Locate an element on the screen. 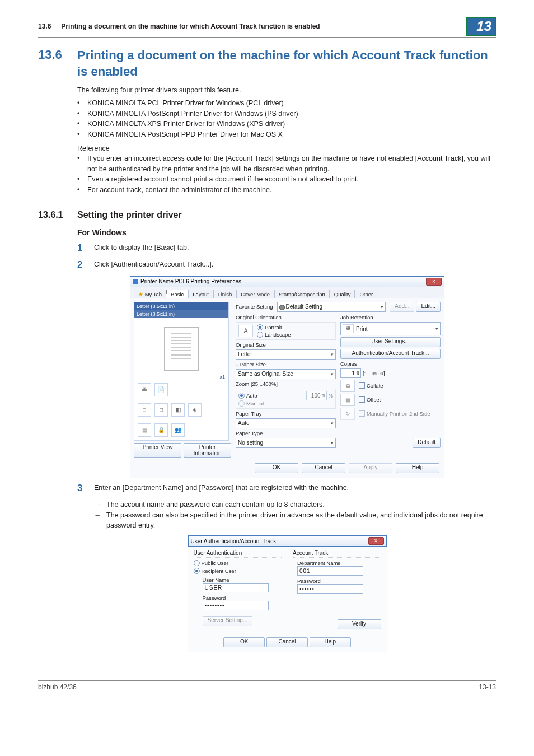 This screenshot has height=756, width=534. recipient-user-radio is located at coordinates (197, 571).